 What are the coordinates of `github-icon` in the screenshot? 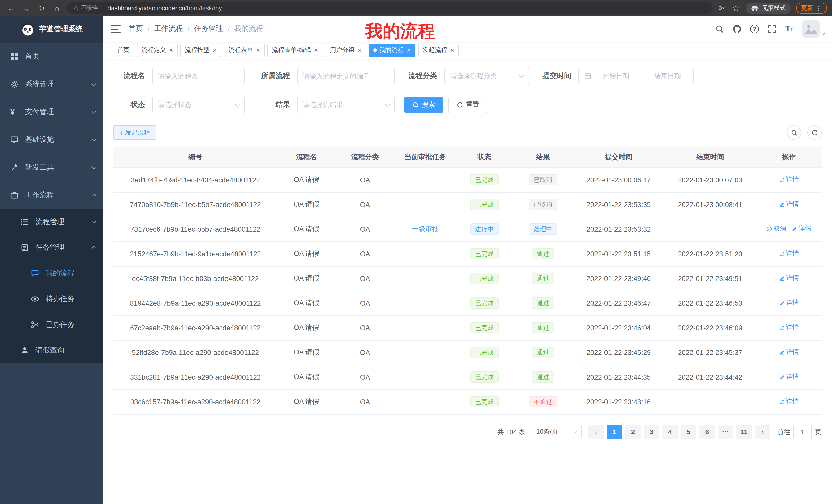 It's located at (737, 29).